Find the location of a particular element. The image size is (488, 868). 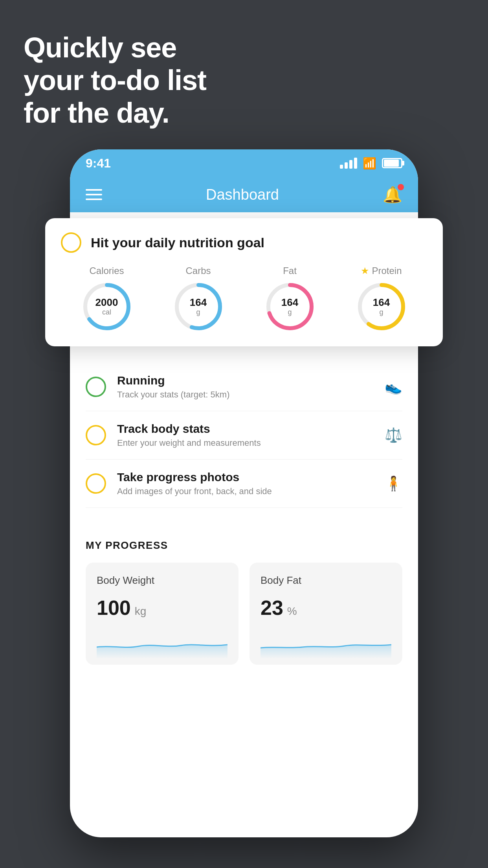

todo-subtitle-body-stats: Enter your weight and measurements is located at coordinates (245, 443).